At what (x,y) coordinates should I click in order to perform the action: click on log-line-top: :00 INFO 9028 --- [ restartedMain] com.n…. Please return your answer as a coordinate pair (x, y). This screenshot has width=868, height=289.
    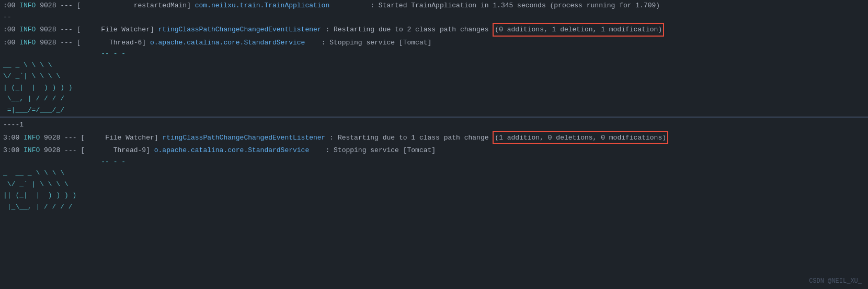
    Looking at the image, I should click on (434, 6).